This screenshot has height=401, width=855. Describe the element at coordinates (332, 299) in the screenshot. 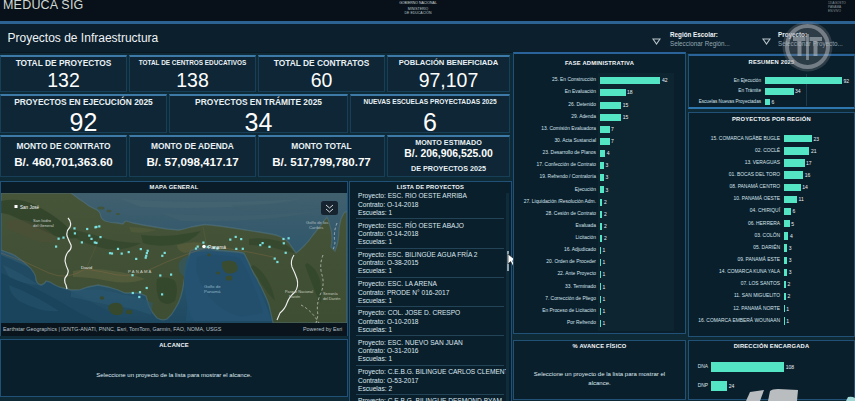

I see `svg-text: del Darién` at that location.